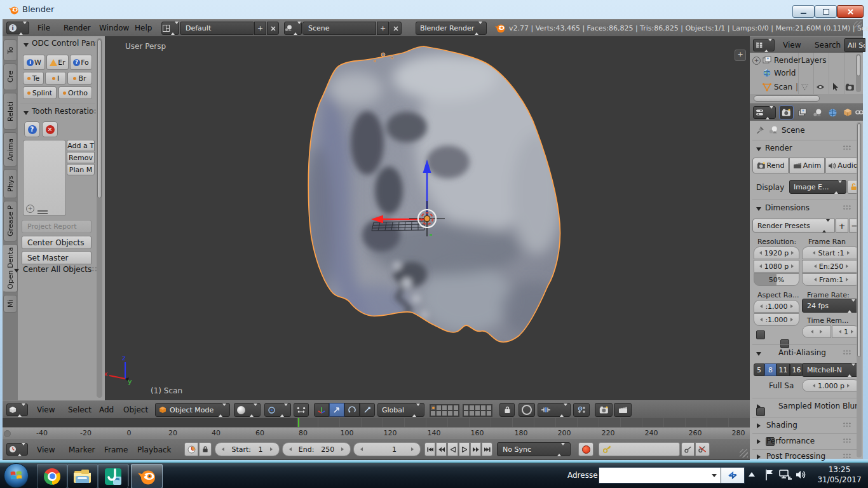 The image size is (868, 488). What do you see at coordinates (776, 320) in the screenshot?
I see `aspect-y-field: :1.000` at bounding box center [776, 320].